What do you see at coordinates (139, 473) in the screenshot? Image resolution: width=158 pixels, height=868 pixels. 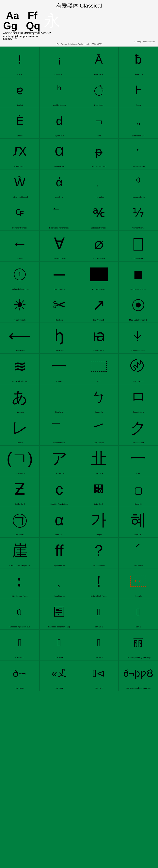 I see `label-cjk: CJK` at bounding box center [139, 473].